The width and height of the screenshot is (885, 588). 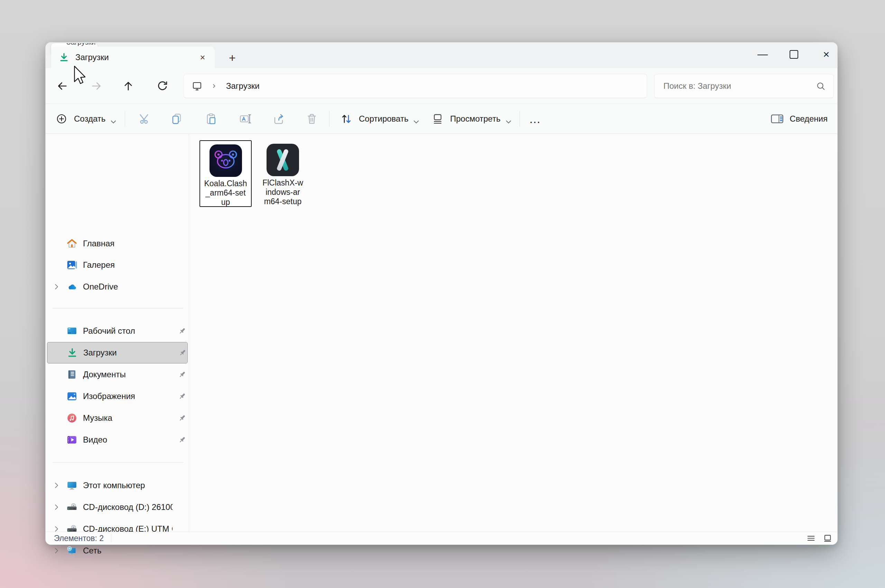 I want to click on tab-downloads: Загрузки ×, so click(x=133, y=57).